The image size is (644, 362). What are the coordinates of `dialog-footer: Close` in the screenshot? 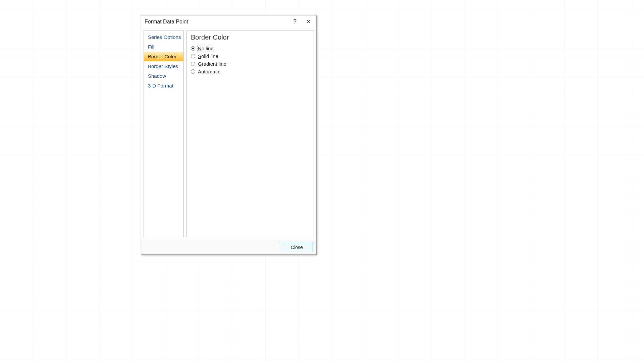 It's located at (229, 247).